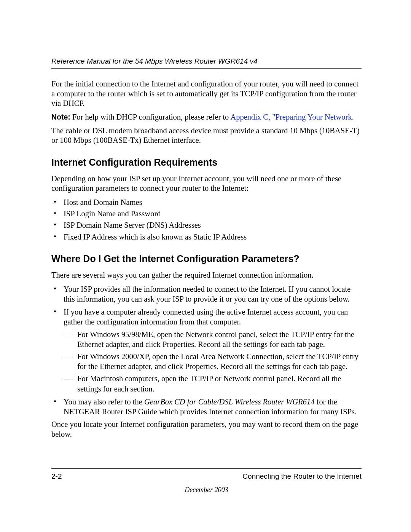 Image resolution: width=411 pixels, height=532 pixels. Describe the element at coordinates (104, 402) in the screenshot. I see `gearbox-pre: You may also refer to the` at that location.